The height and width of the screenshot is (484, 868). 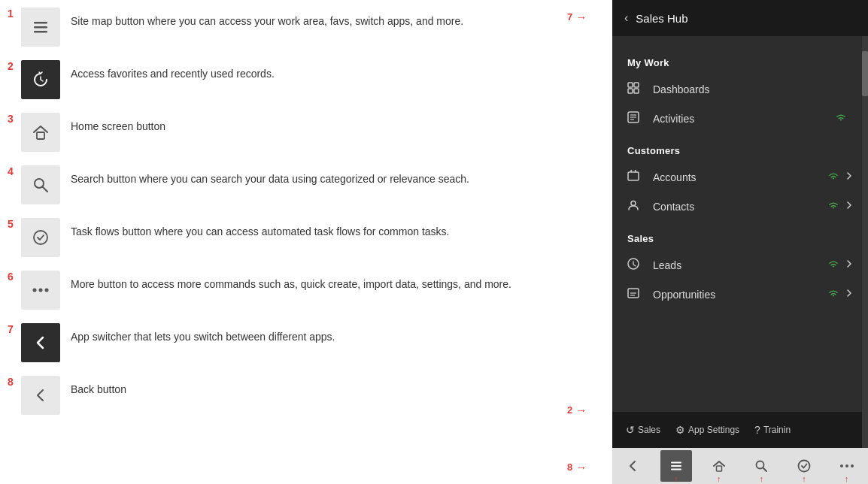 What do you see at coordinates (270, 176) in the screenshot?
I see `item-desc-4: Search button where you can search your …` at bounding box center [270, 176].